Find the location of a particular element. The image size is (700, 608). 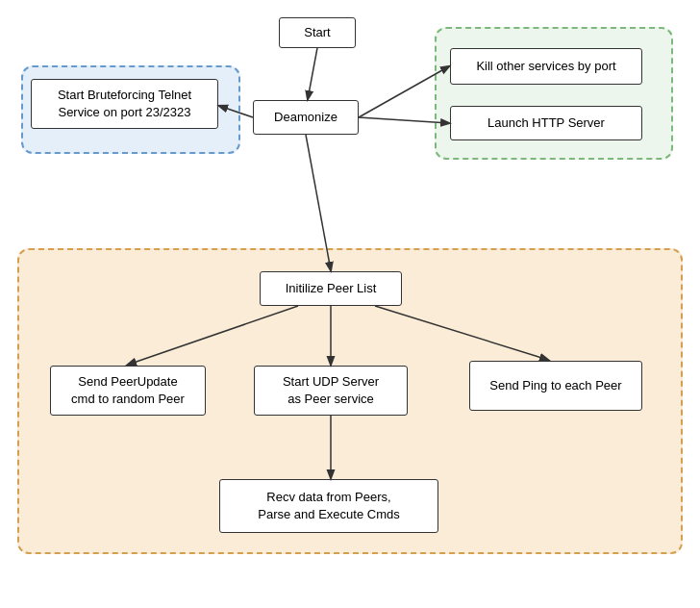

bruteforce-box: Start Bruteforcing Telnet Service on por… is located at coordinates (125, 104).